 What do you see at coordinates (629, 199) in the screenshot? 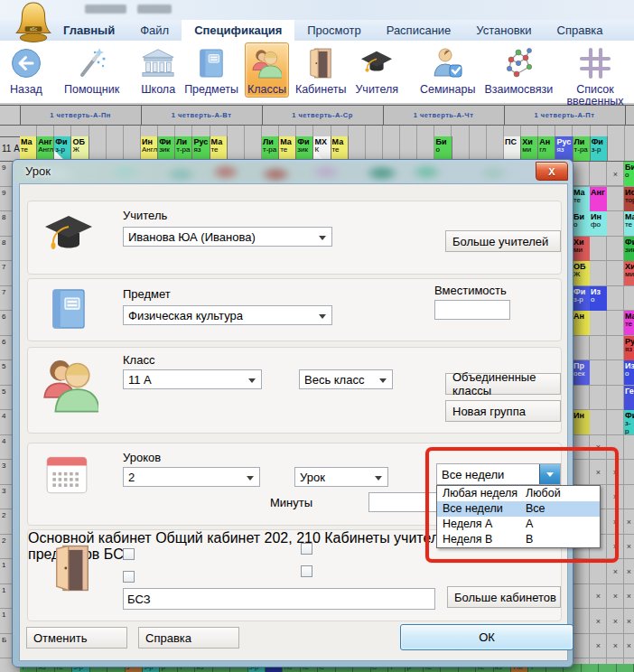
I see `timetable-cell: Истор` at bounding box center [629, 199].